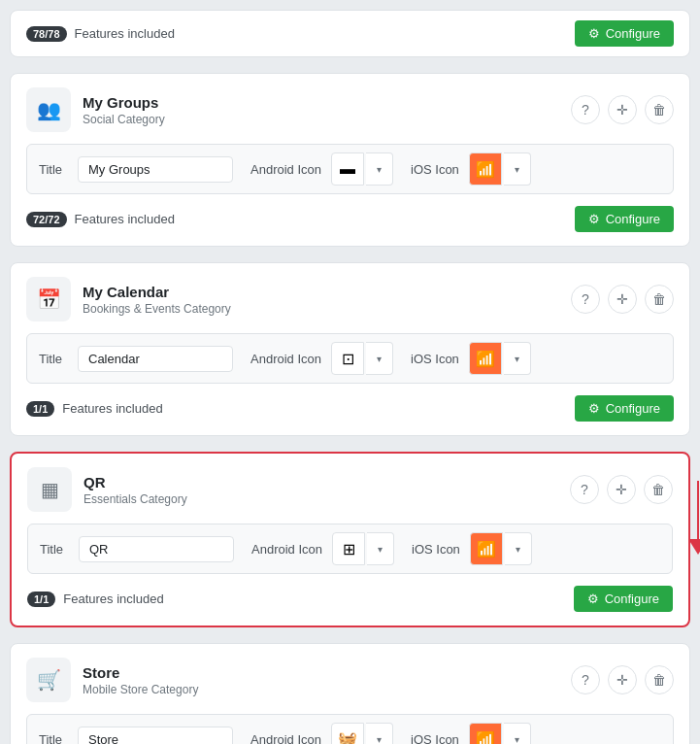 This screenshot has width=700, height=744. Describe the element at coordinates (349, 549) in the screenshot. I see `android-icon-preview-qr: ⊞` at that location.